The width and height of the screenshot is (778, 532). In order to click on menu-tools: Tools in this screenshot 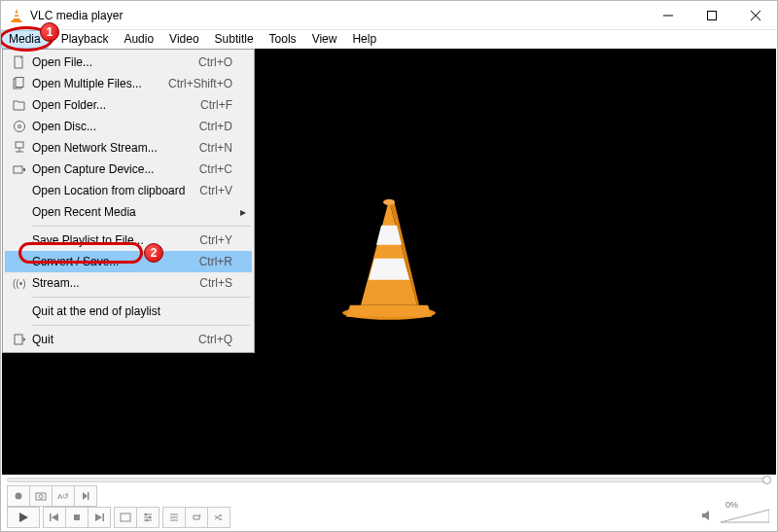, I will do `click(283, 39)`.